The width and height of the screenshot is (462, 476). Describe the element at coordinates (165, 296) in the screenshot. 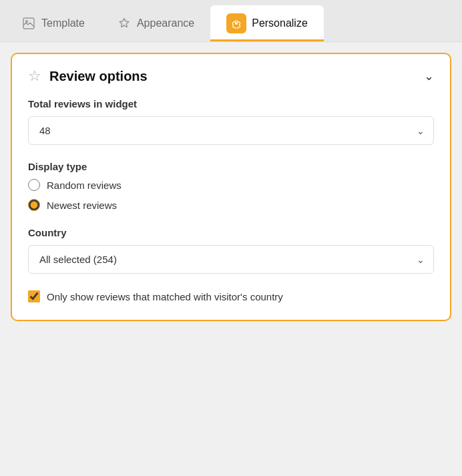

I see `visitor-country-checkbox-text: Only show reviews that matched with visi…` at that location.